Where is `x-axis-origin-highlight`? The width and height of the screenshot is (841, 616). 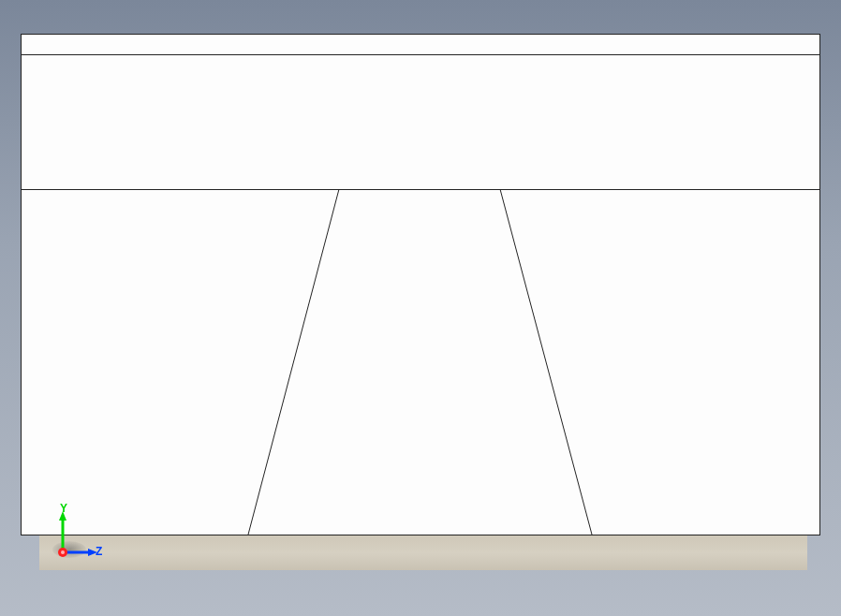
x-axis-origin-highlight is located at coordinates (63, 552).